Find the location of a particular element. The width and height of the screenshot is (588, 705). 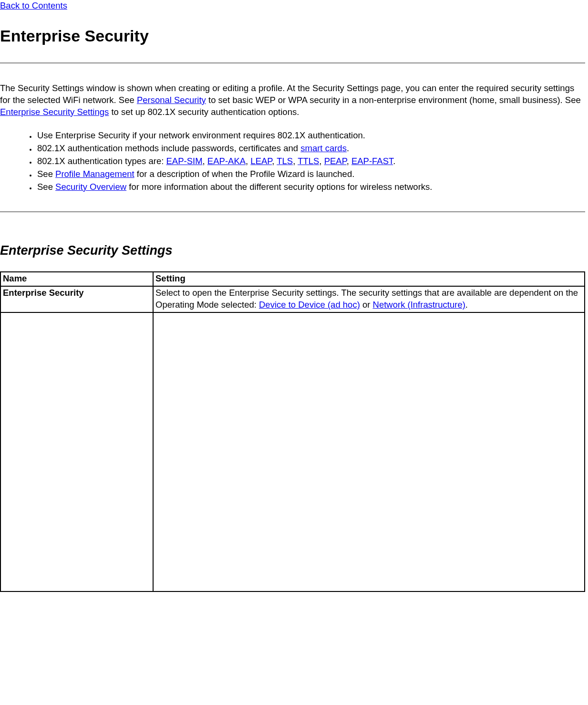

profile-management-link: Profile Management is located at coordinates (95, 174).